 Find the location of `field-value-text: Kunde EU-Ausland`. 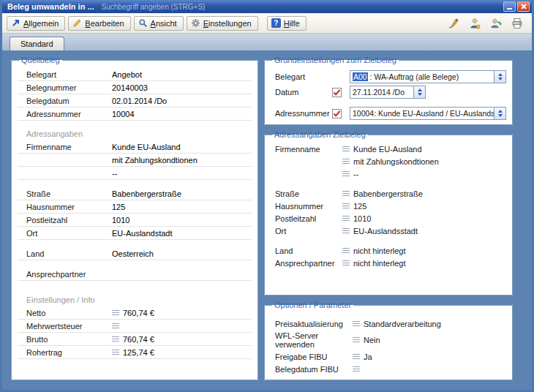

field-value-text: Kunde EU-Ausland is located at coordinates (388, 149).